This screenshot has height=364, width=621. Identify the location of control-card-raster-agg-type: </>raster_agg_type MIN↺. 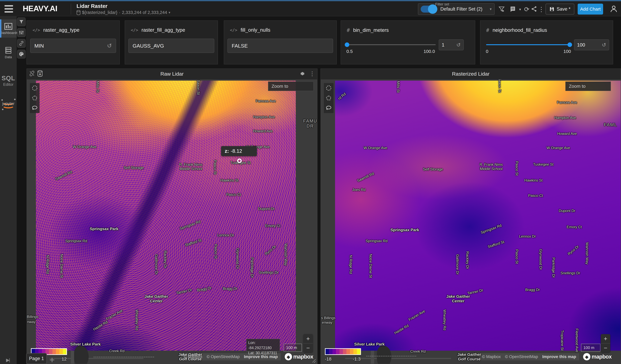
(73, 42).